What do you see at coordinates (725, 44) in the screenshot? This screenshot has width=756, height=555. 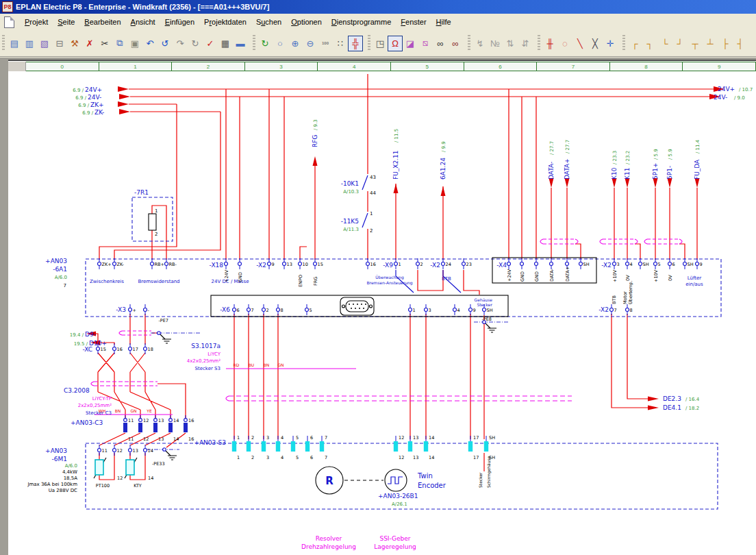 I see `t-node-right-icon: ├` at bounding box center [725, 44].